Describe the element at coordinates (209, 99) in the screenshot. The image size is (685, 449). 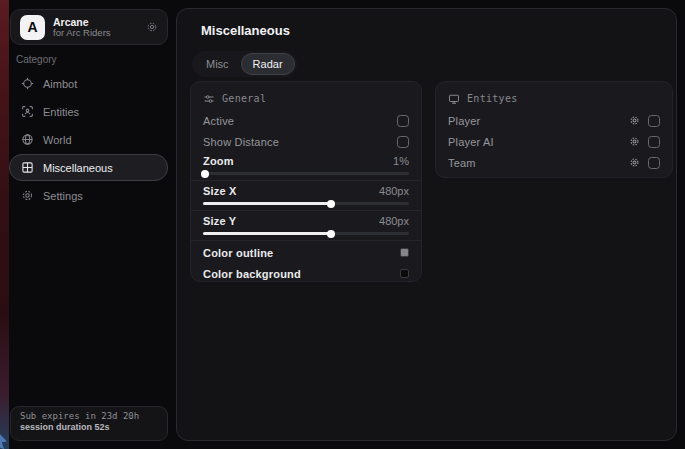
I see `sliders-icon` at that location.